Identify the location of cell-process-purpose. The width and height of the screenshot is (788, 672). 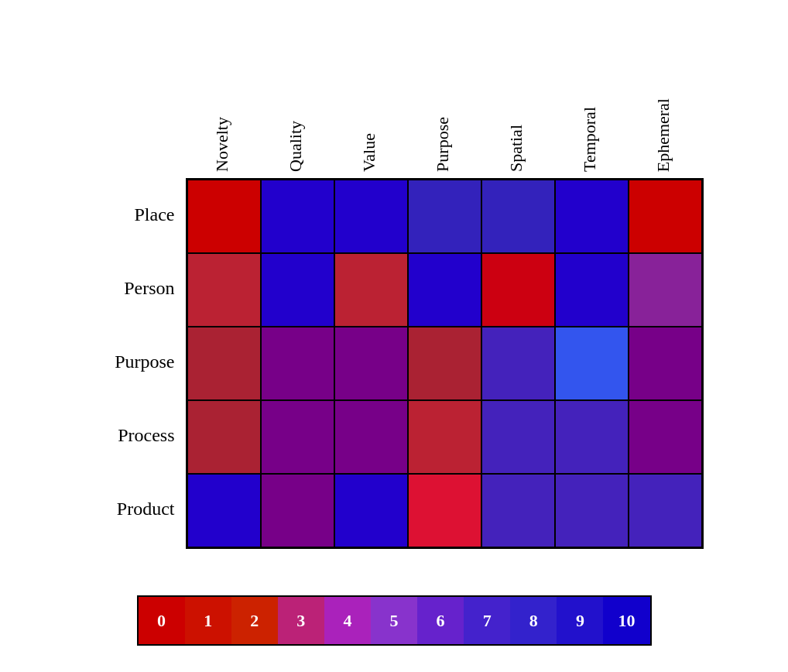
(444, 437).